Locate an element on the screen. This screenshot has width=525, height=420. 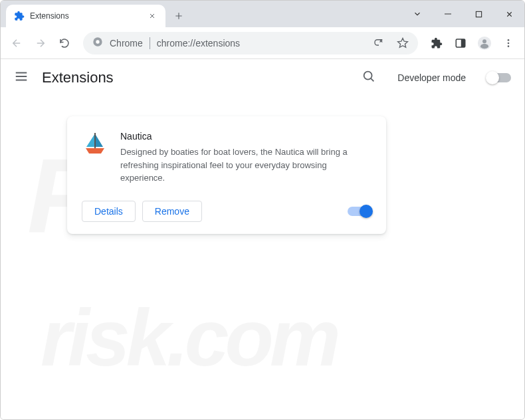
developer-mode-toggle is located at coordinates (499, 78).